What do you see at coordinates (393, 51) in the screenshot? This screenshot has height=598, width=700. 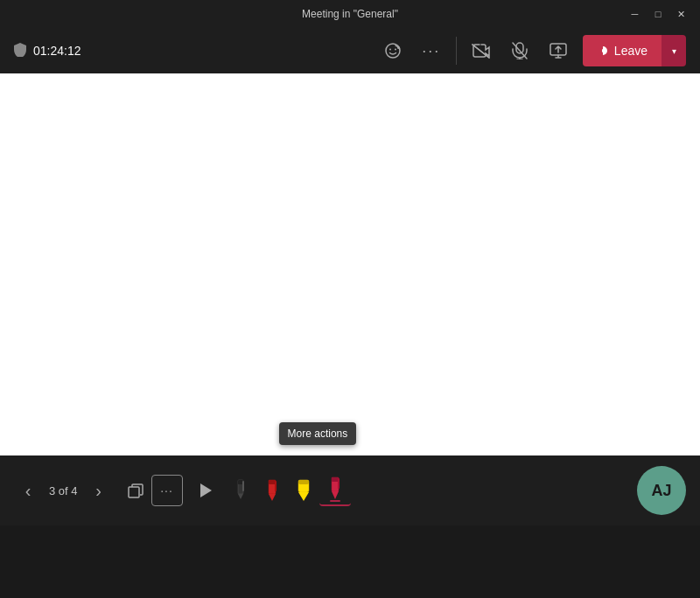 I see `emoji-button` at bounding box center [393, 51].